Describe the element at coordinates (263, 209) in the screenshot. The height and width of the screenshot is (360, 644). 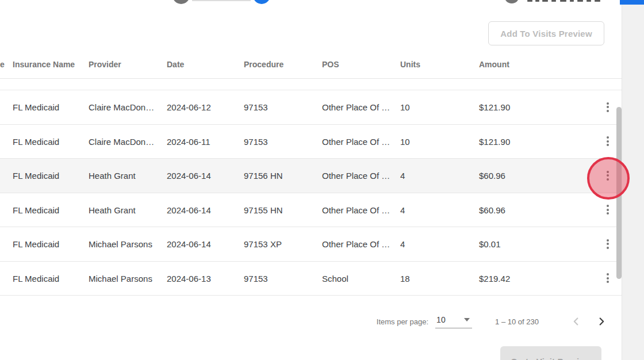
I see `cell-procedure: 97155 HN` at that location.